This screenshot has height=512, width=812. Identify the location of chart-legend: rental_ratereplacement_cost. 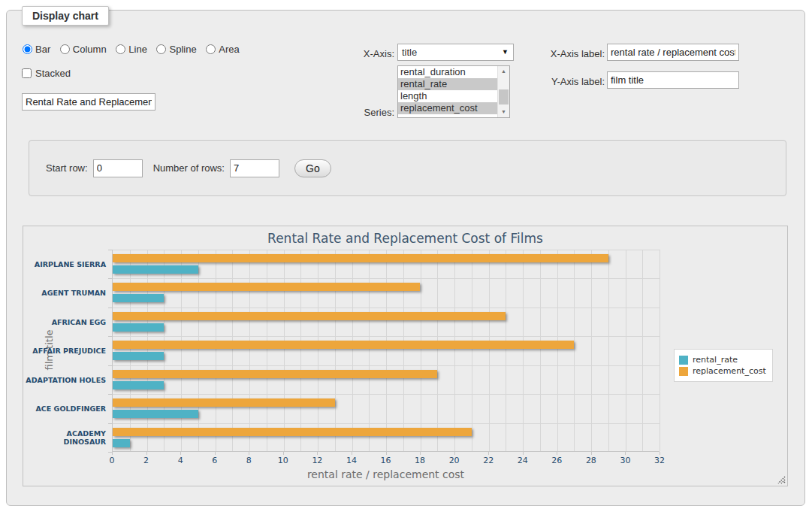
(723, 365).